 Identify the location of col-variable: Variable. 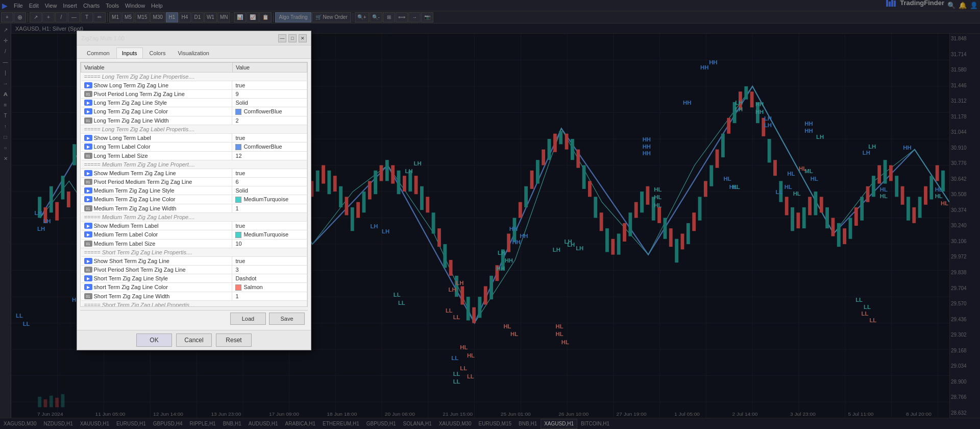
(157, 67).